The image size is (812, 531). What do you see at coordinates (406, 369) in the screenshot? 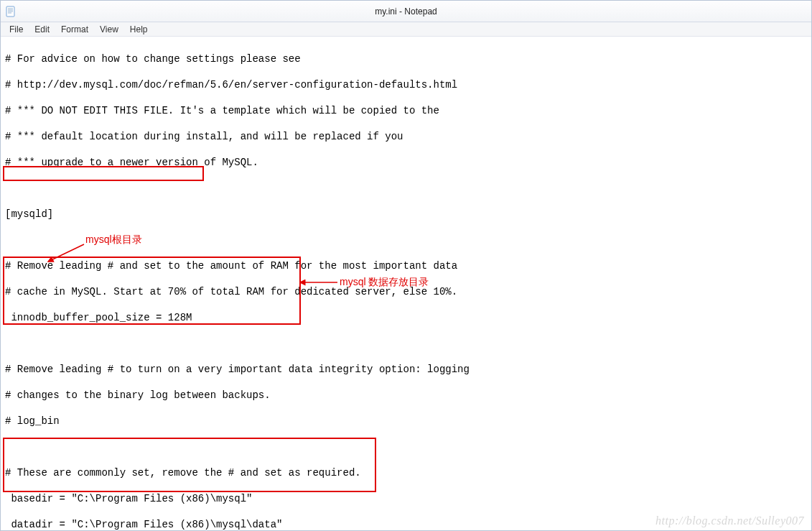
I see `text-line: # Remove leading # to turn on a very imp…` at bounding box center [406, 369].